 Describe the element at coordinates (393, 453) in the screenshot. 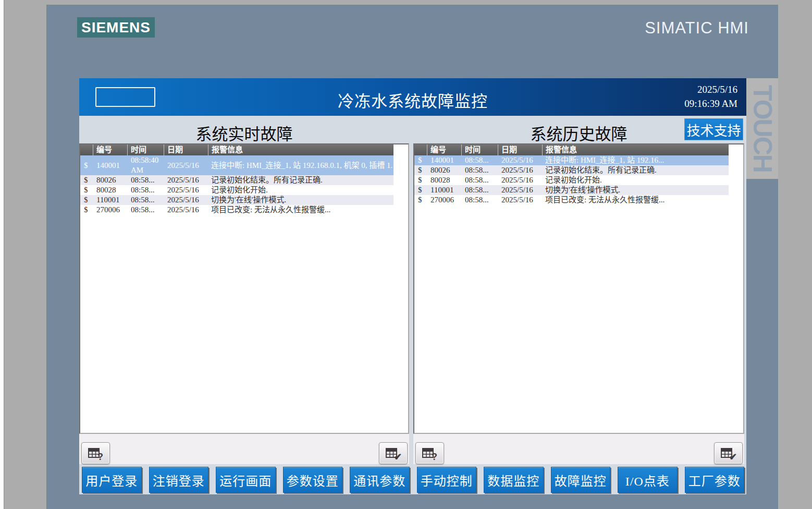

I see `realtime-alarm-ack-button: ✔` at that location.